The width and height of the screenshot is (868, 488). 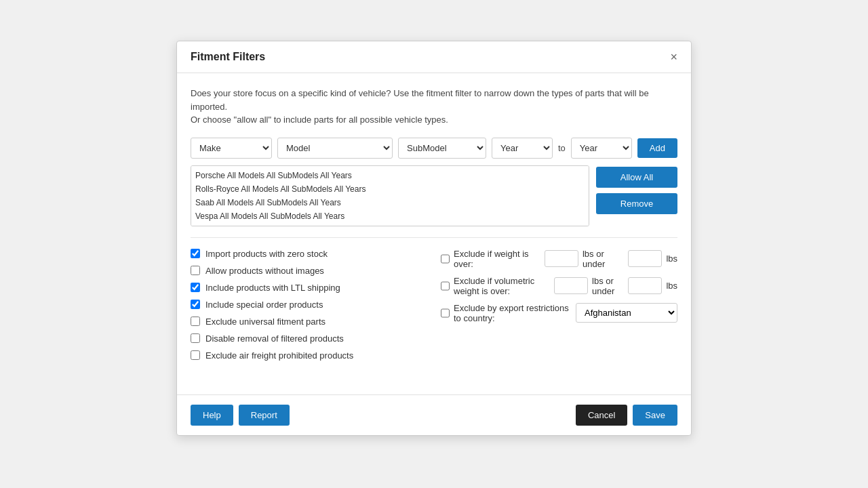 I want to click on exclude-vol-weight-checkbox, so click(x=445, y=286).